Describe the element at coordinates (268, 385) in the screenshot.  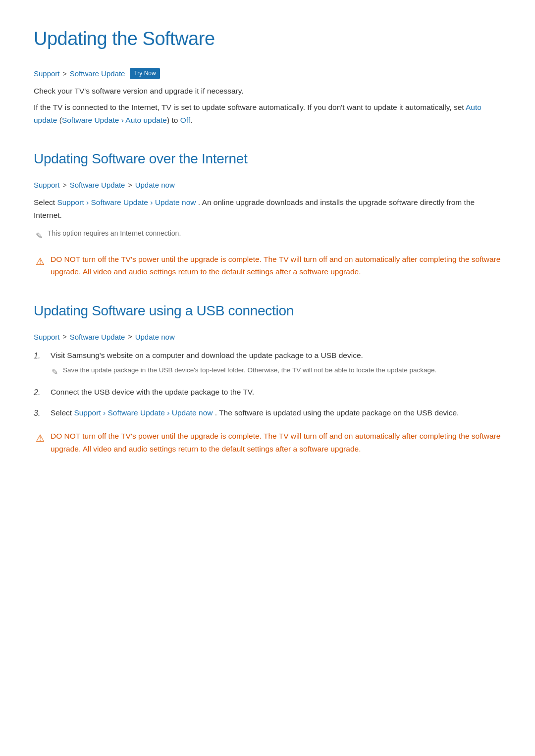
I see `usb-steps-list: 1. Visit Samsung's website on a computer…` at that location.